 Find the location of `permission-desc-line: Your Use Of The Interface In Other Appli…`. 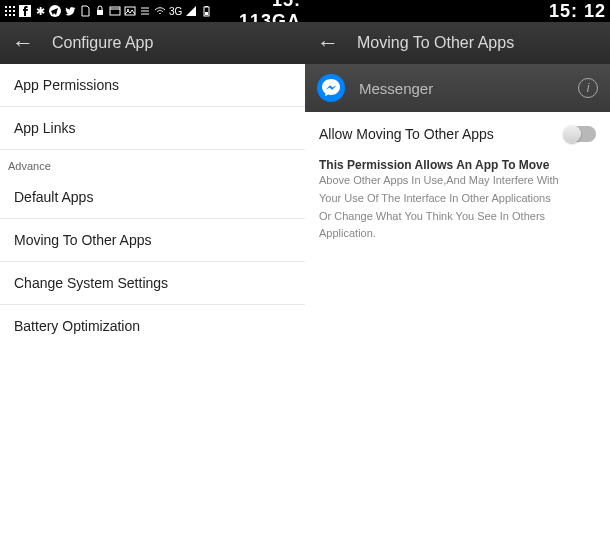

permission-desc-line: Your Use Of The Interface In Other Appli… is located at coordinates (458, 199).